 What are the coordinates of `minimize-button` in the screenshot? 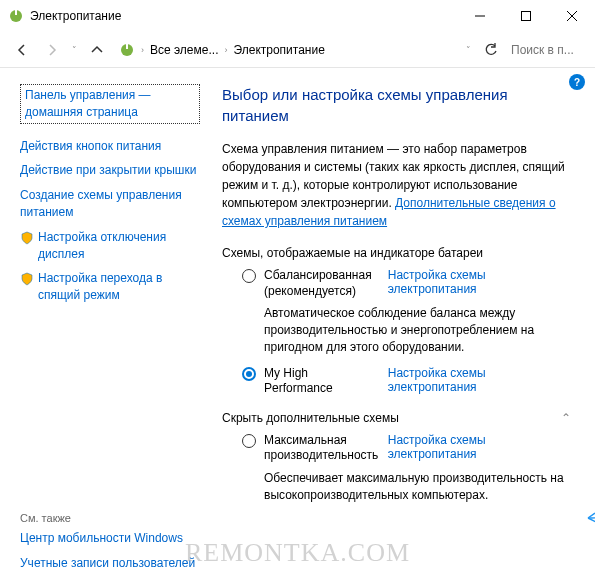 It's located at (480, 16).